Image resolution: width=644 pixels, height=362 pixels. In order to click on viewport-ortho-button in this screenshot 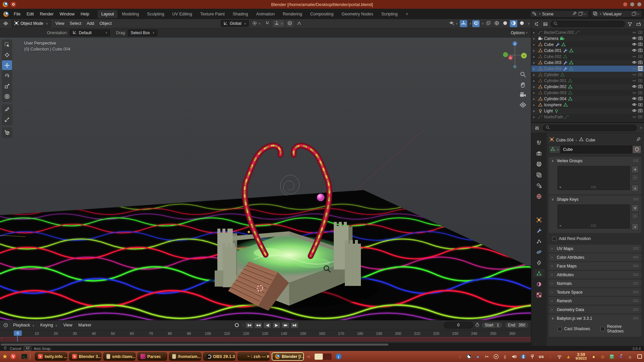, I will do `click(523, 105)`.